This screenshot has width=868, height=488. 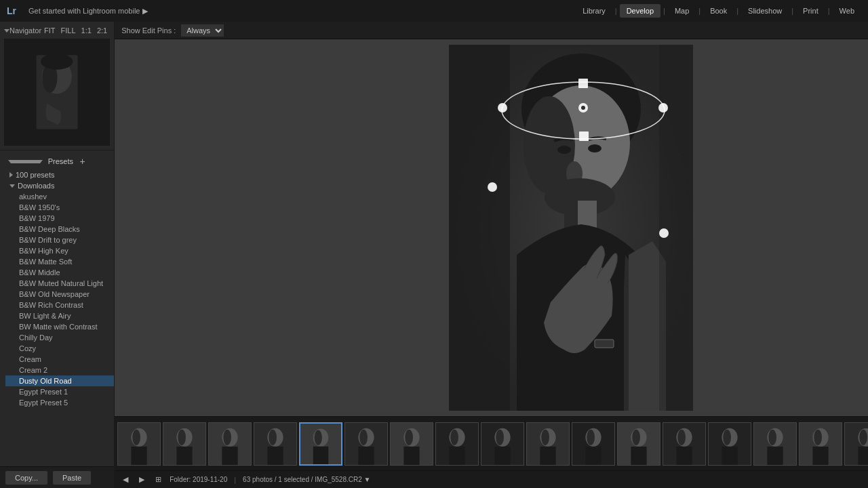 I want to click on preset-egypt5: Egypt Preset 5, so click(x=60, y=403).